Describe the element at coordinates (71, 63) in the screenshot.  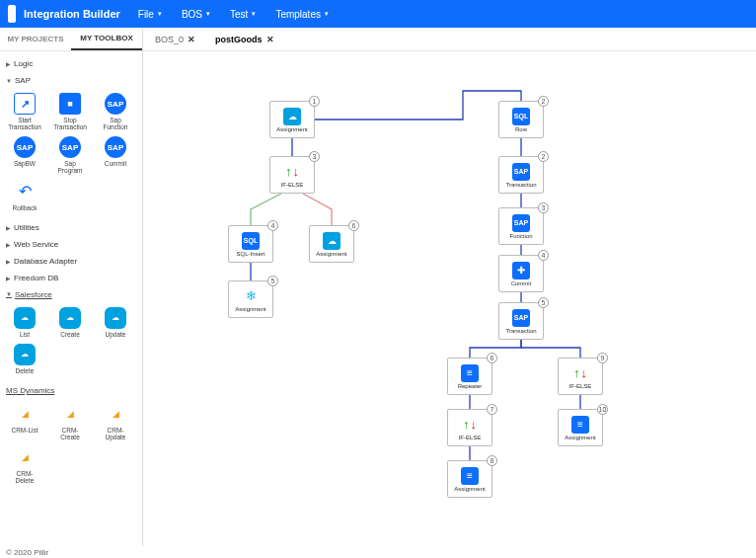
I see `cat-logic: ▶Logic` at that location.